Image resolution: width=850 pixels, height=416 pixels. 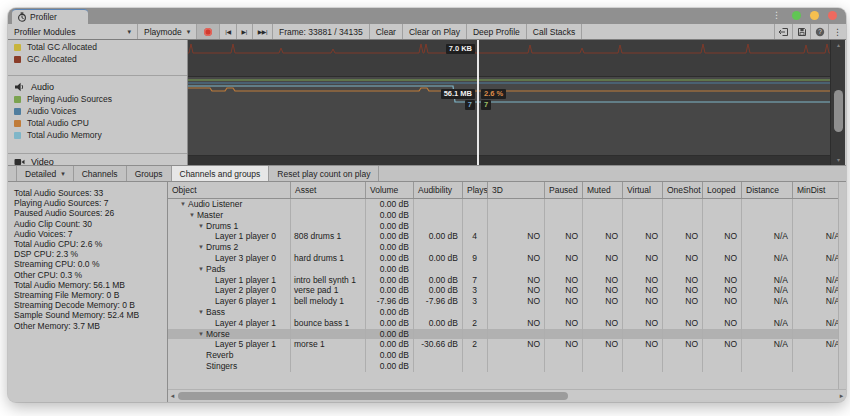 What do you see at coordinates (838, 160) in the screenshot?
I see `scroll-down-icon: ▾` at bounding box center [838, 160].